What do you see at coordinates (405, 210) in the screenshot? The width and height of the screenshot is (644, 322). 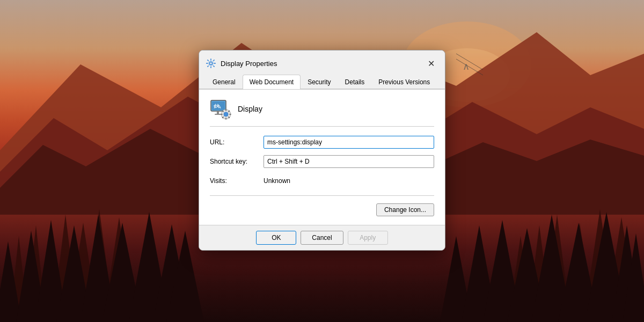 I see `change-icon-button: Change Icon...` at bounding box center [405, 210].